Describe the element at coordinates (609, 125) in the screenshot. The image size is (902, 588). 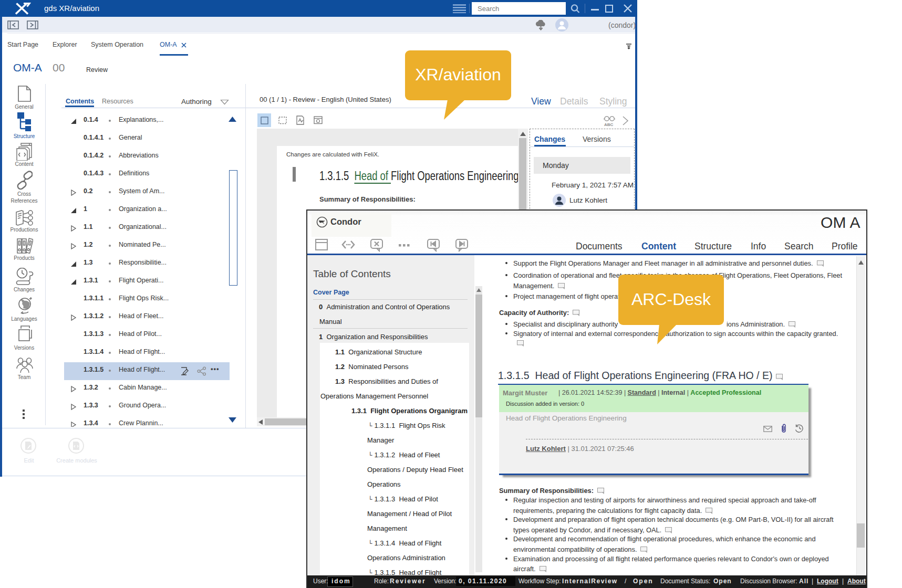
I see `svg-text: ABC` at that location.